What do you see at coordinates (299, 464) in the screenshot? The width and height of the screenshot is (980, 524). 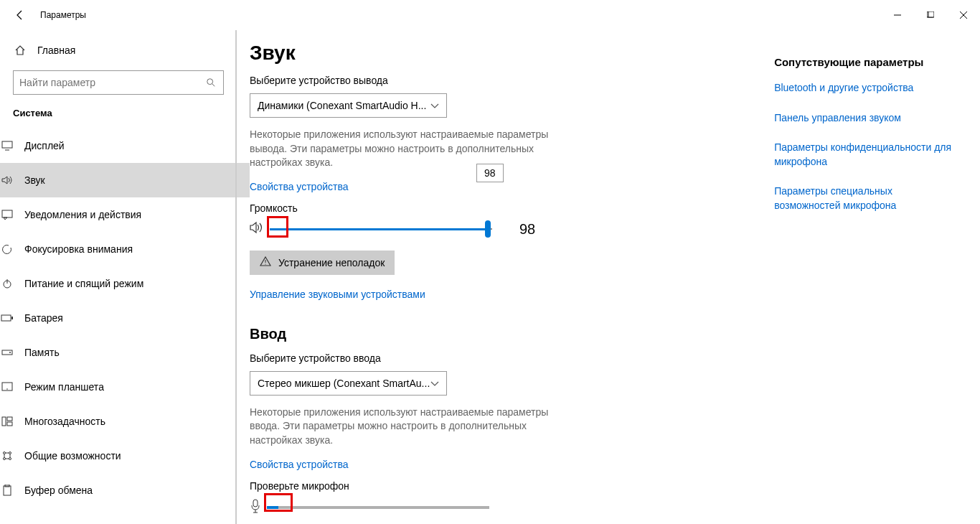 I see `input-props-link: Свойства устройства` at bounding box center [299, 464].